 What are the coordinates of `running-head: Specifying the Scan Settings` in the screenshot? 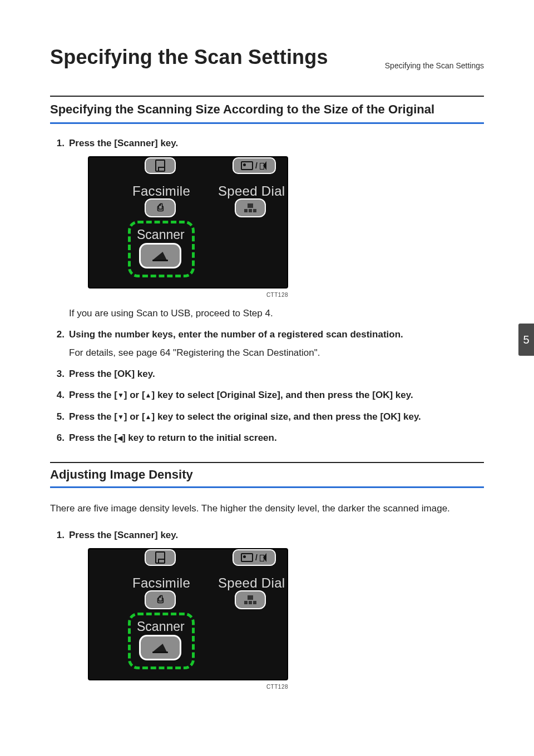 It's located at (434, 66).